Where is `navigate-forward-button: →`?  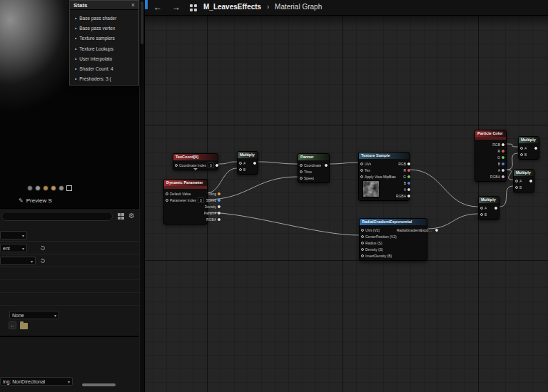
navigate-forward-button: → is located at coordinates (176, 7).